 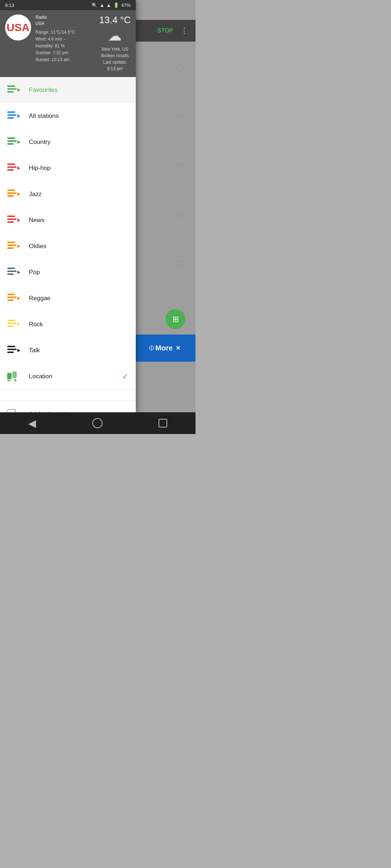 What do you see at coordinates (180, 216) in the screenshot?
I see `bg-heart-4: ♡` at bounding box center [180, 216].